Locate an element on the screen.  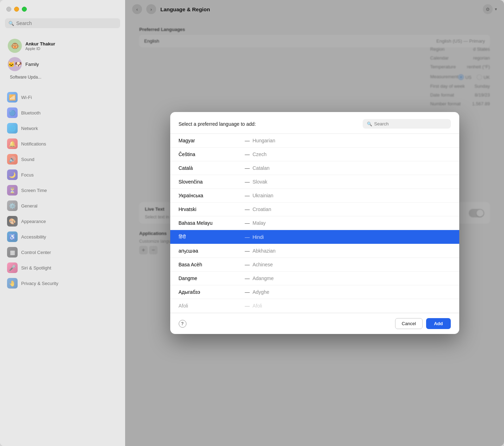
lang-english-3: Slovak is located at coordinates (260, 182).